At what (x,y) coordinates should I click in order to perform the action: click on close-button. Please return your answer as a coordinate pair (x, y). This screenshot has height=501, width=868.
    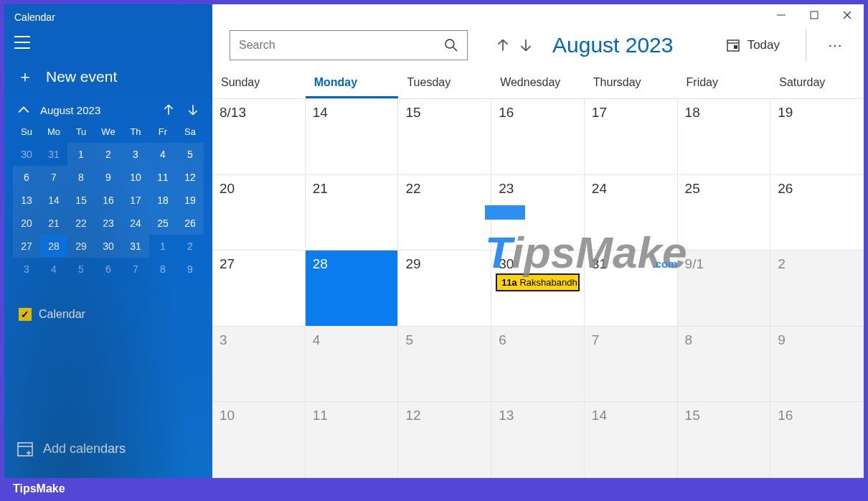
    Looking at the image, I should click on (847, 15).